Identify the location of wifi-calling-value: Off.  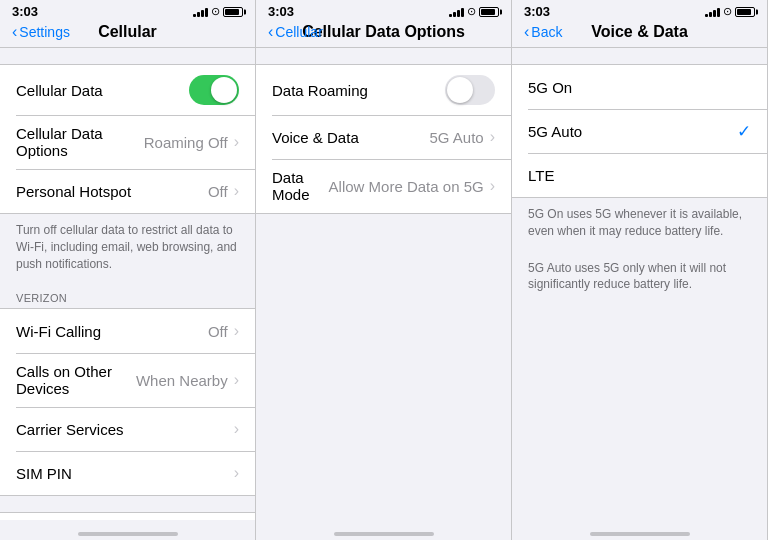
(218, 332).